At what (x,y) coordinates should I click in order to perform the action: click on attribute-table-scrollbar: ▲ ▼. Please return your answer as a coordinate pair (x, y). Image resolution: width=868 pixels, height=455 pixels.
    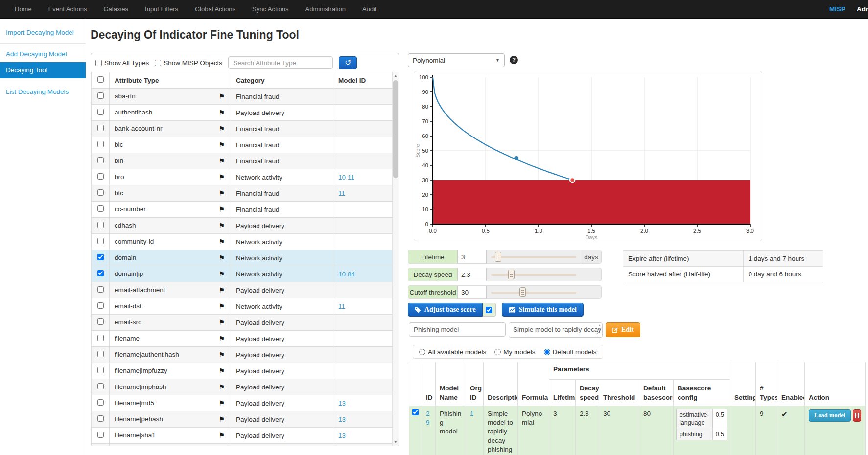
    Looking at the image, I should click on (396, 259).